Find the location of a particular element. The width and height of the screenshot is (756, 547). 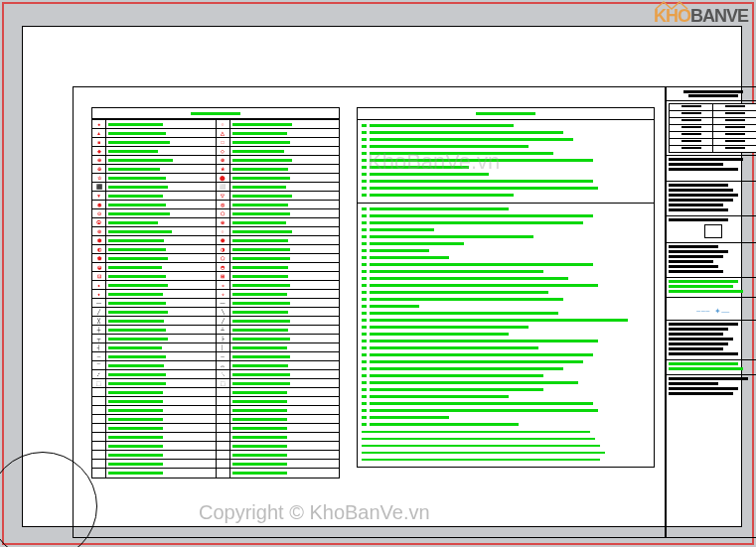

legend-symbol: ◓ is located at coordinates (224, 267).